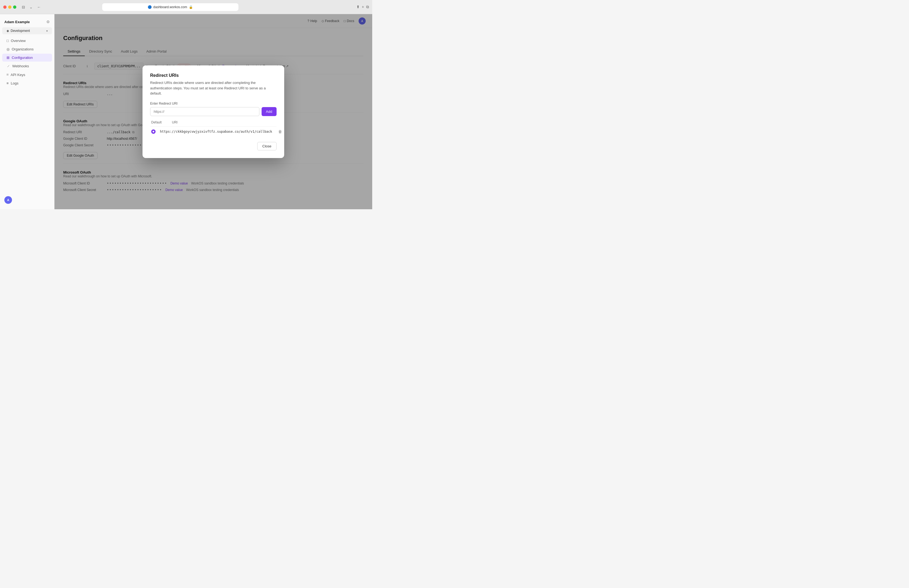  What do you see at coordinates (5, 7) in the screenshot?
I see `close-traffic-light` at bounding box center [5, 7].